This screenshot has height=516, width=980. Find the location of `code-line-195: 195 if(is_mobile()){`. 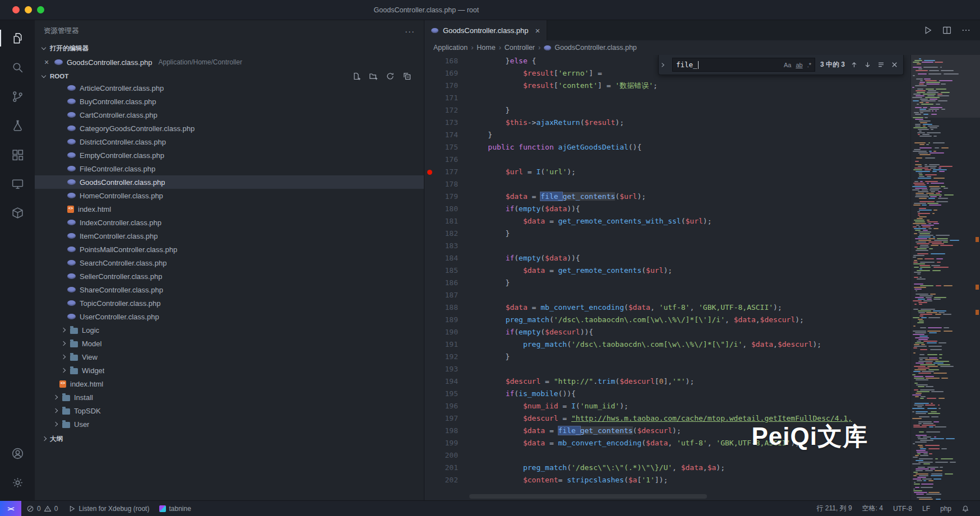

code-line-195: 195 if(is_mobile()){ is located at coordinates (667, 394).